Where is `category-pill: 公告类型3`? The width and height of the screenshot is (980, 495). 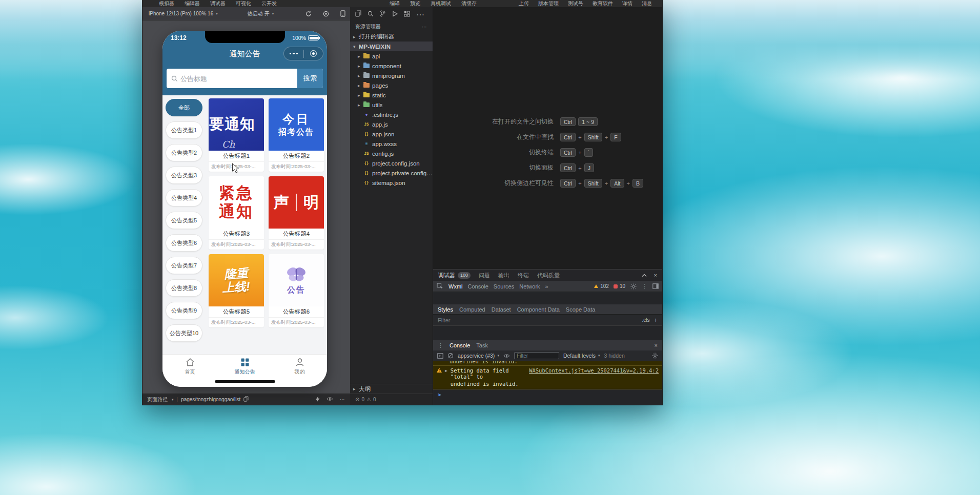
category-pill: 公告类型3 is located at coordinates (184, 175).